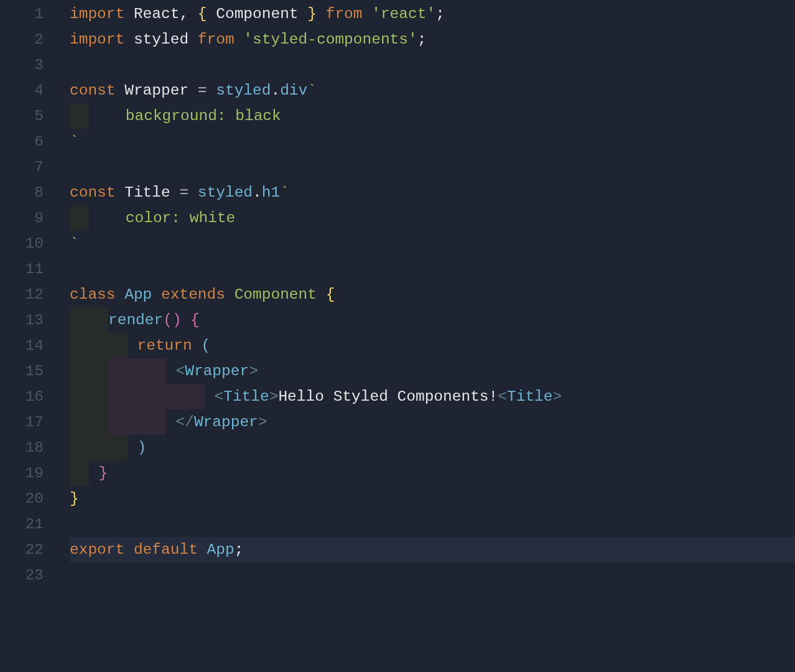 The height and width of the screenshot is (672, 795). Describe the element at coordinates (432, 346) in the screenshot. I see `code-line: return (` at that location.